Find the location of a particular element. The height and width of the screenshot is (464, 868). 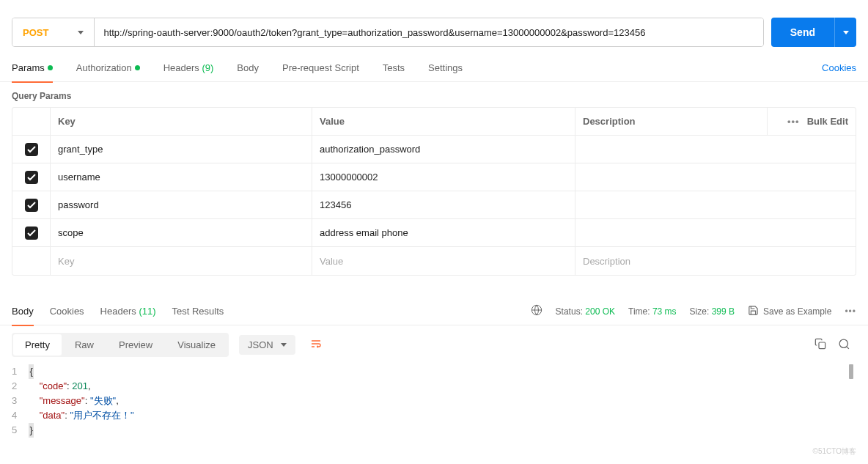

status-block: Status: 200 OK is located at coordinates (585, 312).